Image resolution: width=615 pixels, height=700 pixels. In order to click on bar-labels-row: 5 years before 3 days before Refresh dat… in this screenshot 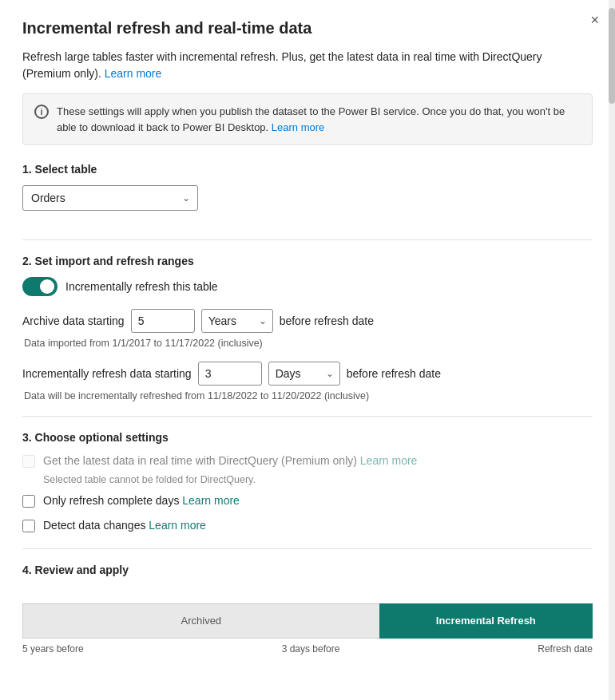, I will do `click(308, 647)`.